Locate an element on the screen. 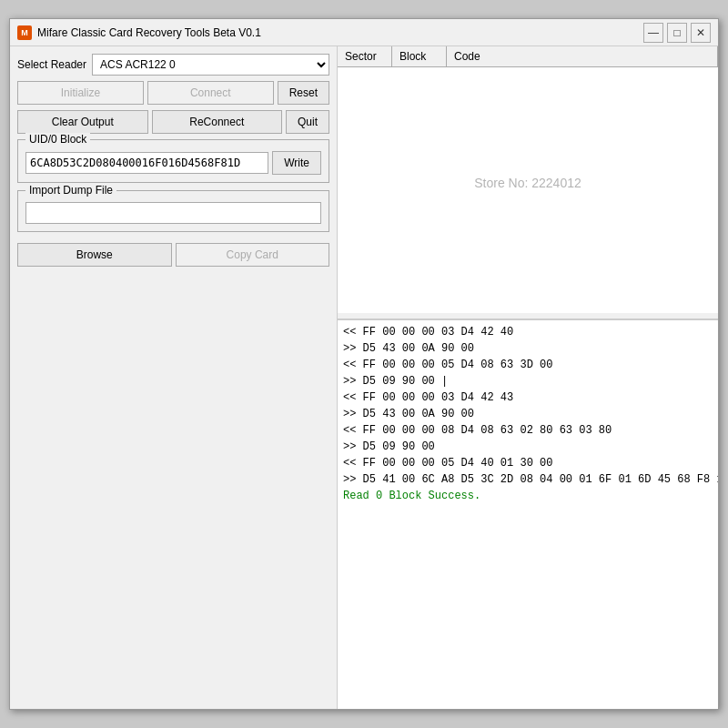 This screenshot has height=728, width=728. browse-button: Browse is located at coordinates (95, 255).